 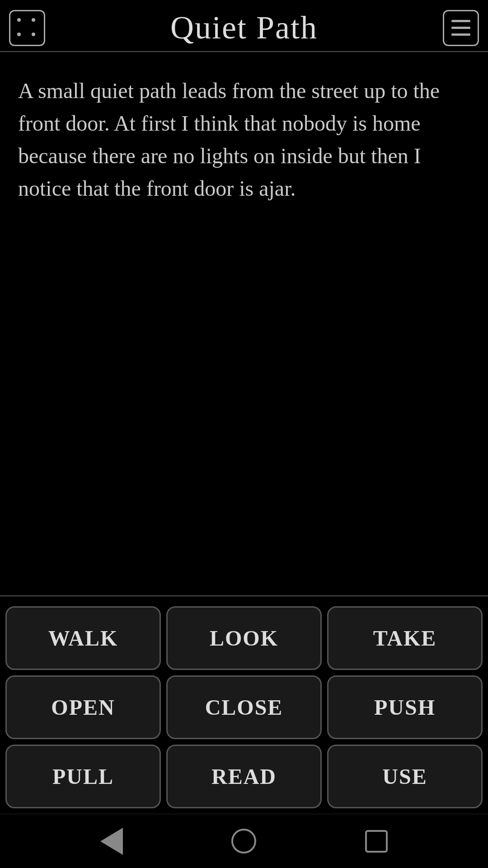 I want to click on push-button: PUSH, so click(x=405, y=707).